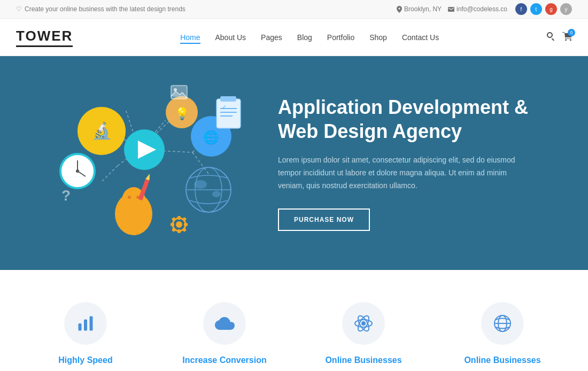  I want to click on nav-item-home: Home, so click(190, 37).